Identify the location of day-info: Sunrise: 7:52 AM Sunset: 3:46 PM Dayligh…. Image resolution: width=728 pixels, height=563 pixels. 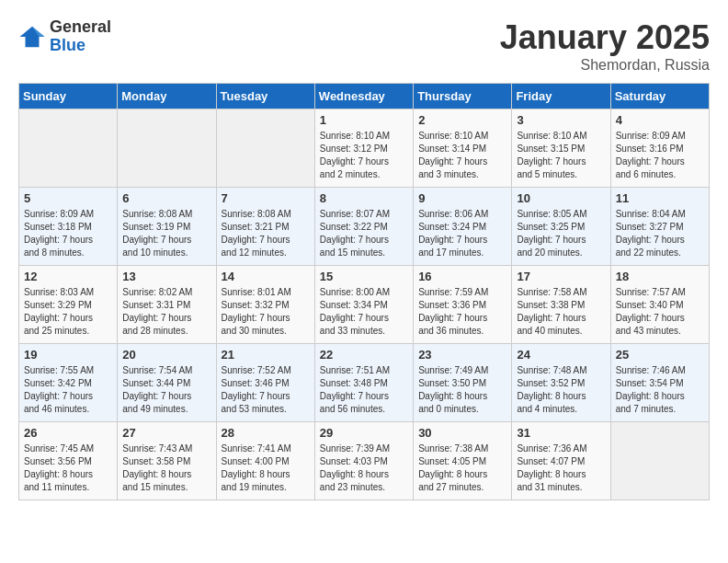
(266, 390).